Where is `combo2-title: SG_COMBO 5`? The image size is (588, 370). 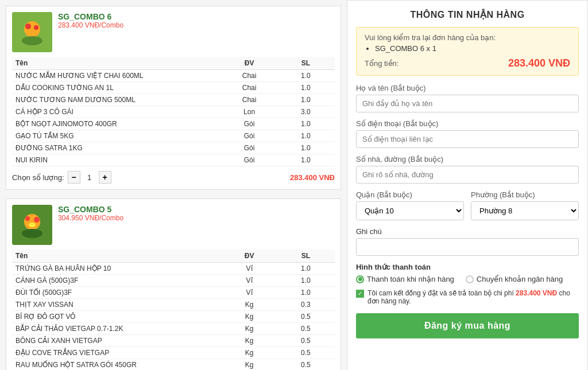 combo2-title: SG_COMBO 5 is located at coordinates (91, 209).